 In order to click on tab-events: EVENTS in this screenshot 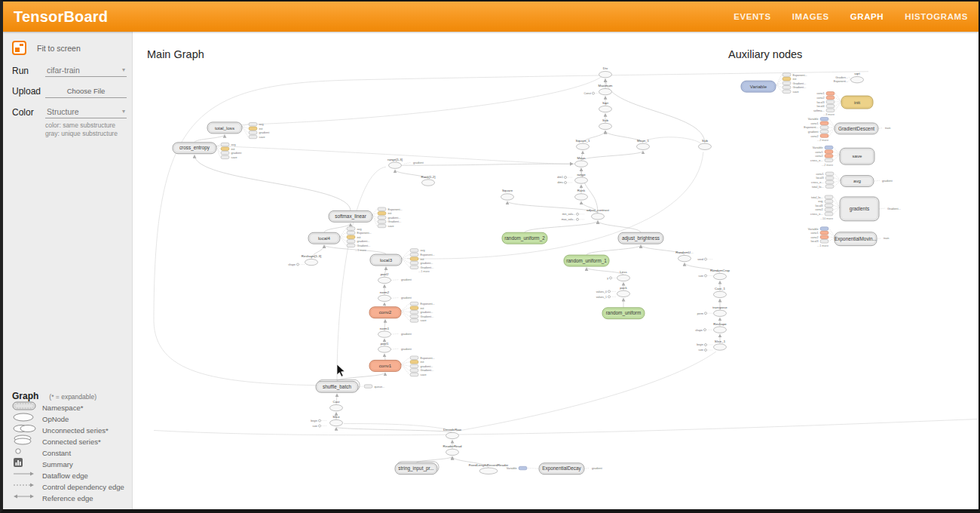, I will do `click(752, 17)`.